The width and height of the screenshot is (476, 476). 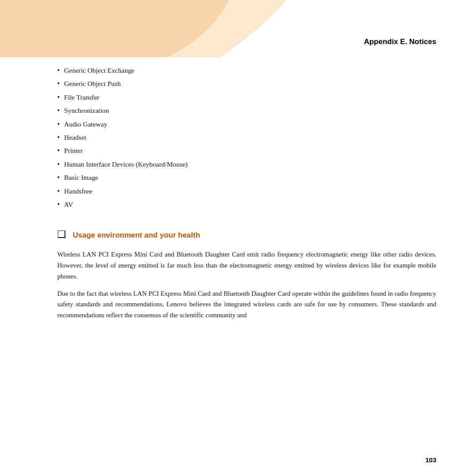 I want to click on page-header: Appendix E. Notices, so click(x=238, y=23).